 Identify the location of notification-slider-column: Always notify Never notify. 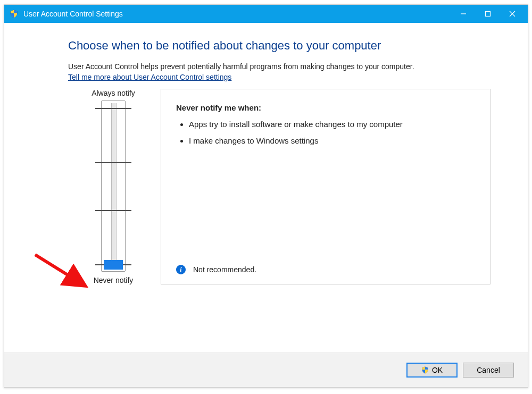
(113, 187).